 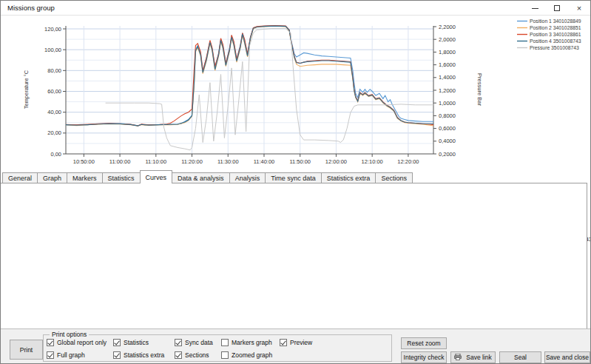 I want to click on minimize-button, so click(x=535, y=8).